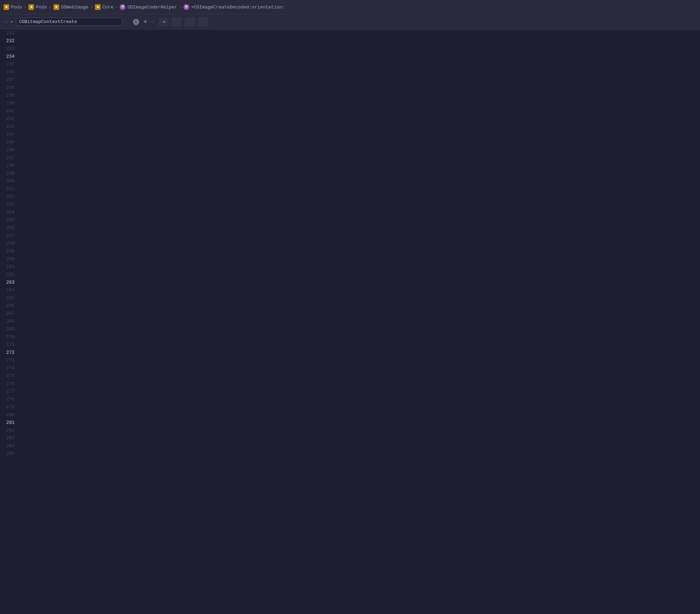  What do you see at coordinates (8, 392) in the screenshot?
I see `line-number: 277` at bounding box center [8, 392].